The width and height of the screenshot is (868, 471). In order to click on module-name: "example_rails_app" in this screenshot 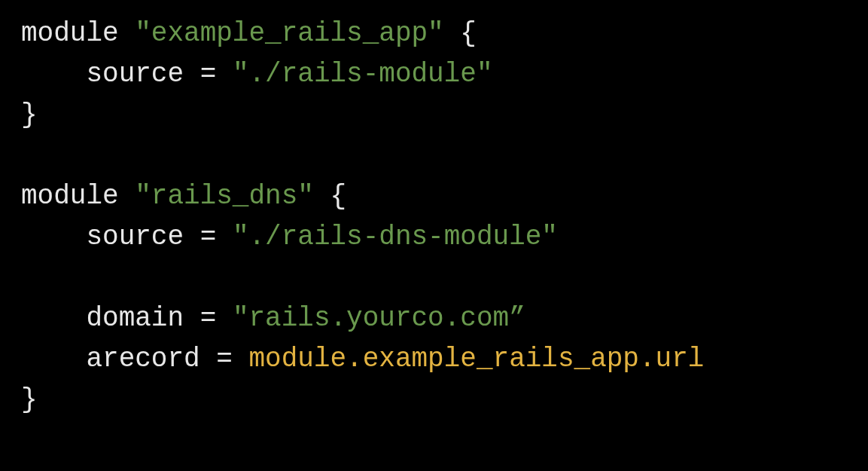, I will do `click(289, 33)`.